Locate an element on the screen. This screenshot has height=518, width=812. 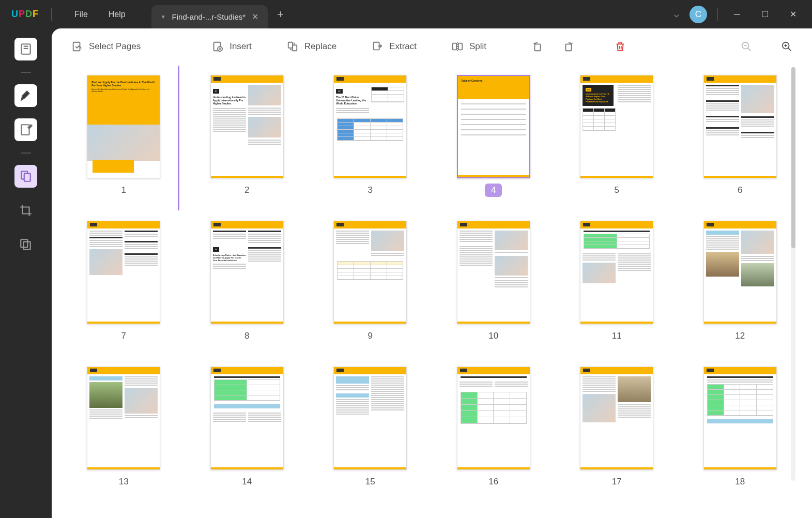
page-thumbnail-13: 13 is located at coordinates (124, 428).